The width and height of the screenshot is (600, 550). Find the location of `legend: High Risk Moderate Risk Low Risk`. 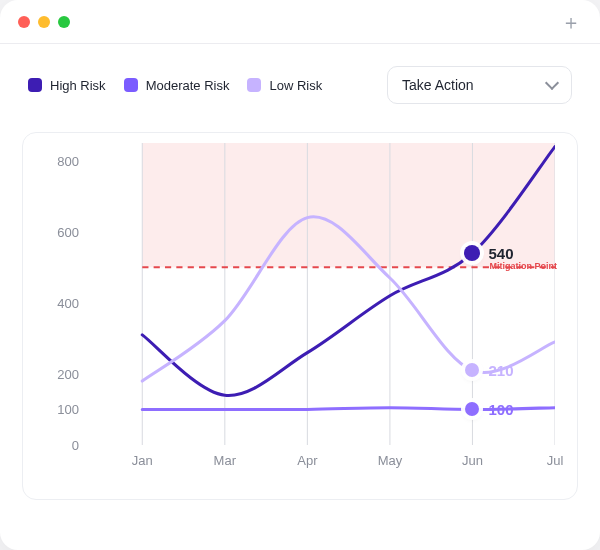

legend: High Risk Moderate Risk Low Risk is located at coordinates (175, 86).